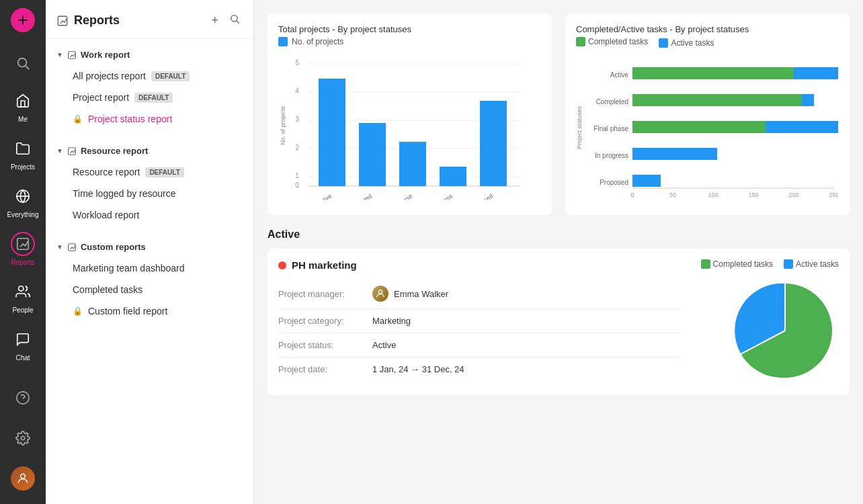 The width and height of the screenshot is (863, 504). What do you see at coordinates (579, 128) in the screenshot?
I see `svg-text: Project statuses` at bounding box center [579, 128].